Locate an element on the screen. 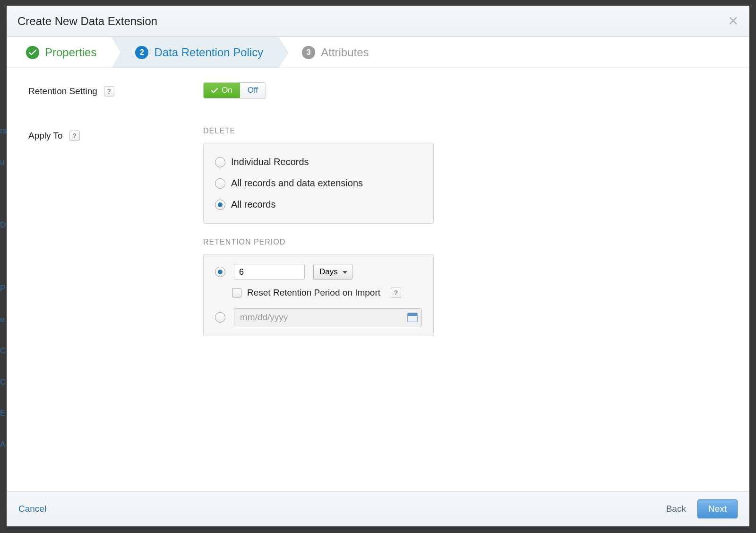 Image resolution: width=756 pixels, height=533 pixels. modal-footer: Cancel Back Next is located at coordinates (378, 509).